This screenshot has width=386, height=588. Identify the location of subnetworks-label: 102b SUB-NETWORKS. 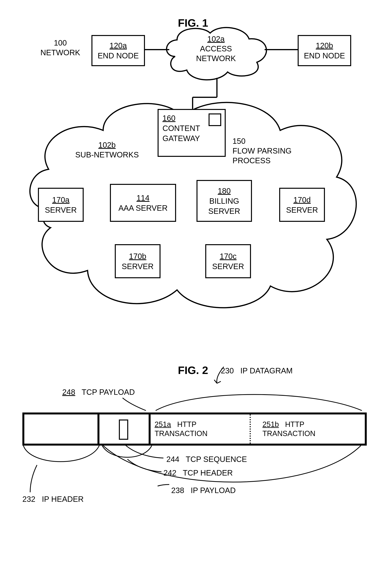
(107, 150).